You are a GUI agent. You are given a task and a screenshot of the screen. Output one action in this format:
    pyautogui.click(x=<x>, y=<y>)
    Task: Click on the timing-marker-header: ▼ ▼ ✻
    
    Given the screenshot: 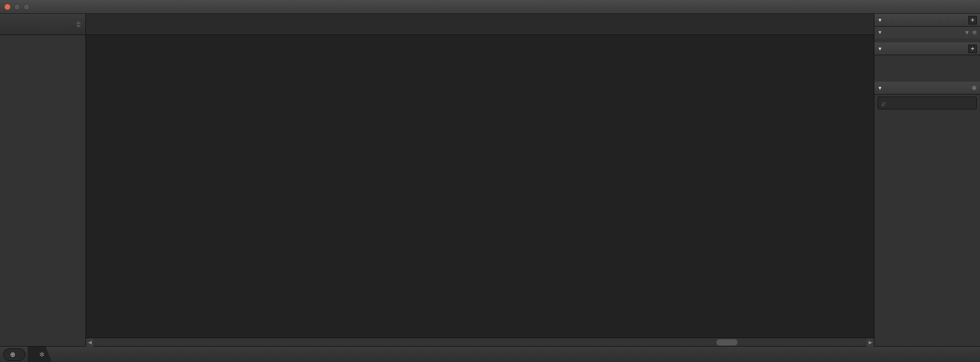 What is the action you would take?
    pyautogui.click(x=927, y=32)
    